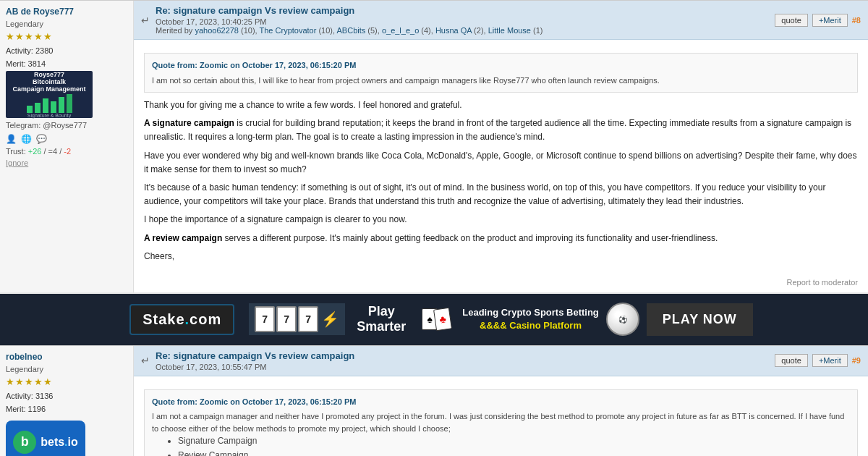 This screenshot has width=868, height=456. Describe the element at coordinates (501, 256) in the screenshot. I see `post-text-1-7: Cheers,` at that location.